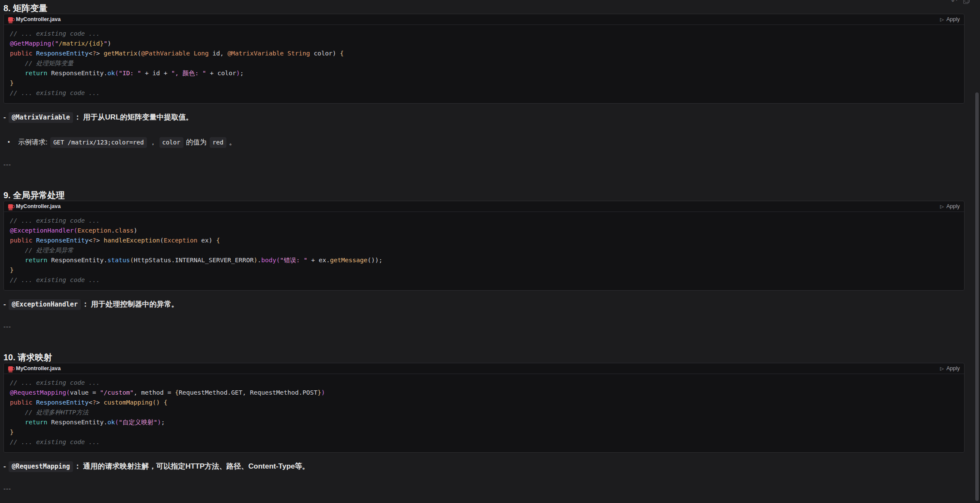 The height and width of the screenshot is (503, 980). What do you see at coordinates (484, 250) in the screenshot?
I see `code-line: // 处理全局异常` at bounding box center [484, 250].